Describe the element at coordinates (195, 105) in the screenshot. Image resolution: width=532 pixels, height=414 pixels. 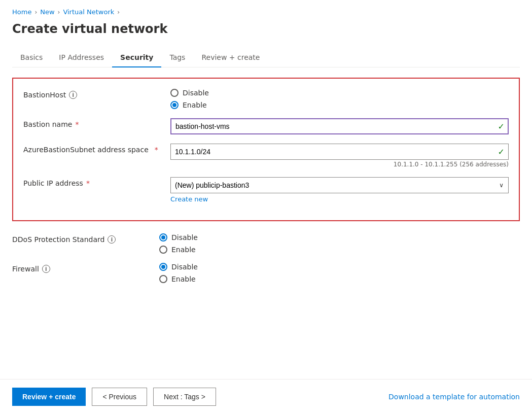
I see `bastion-host-enable-label: Enable` at that location.